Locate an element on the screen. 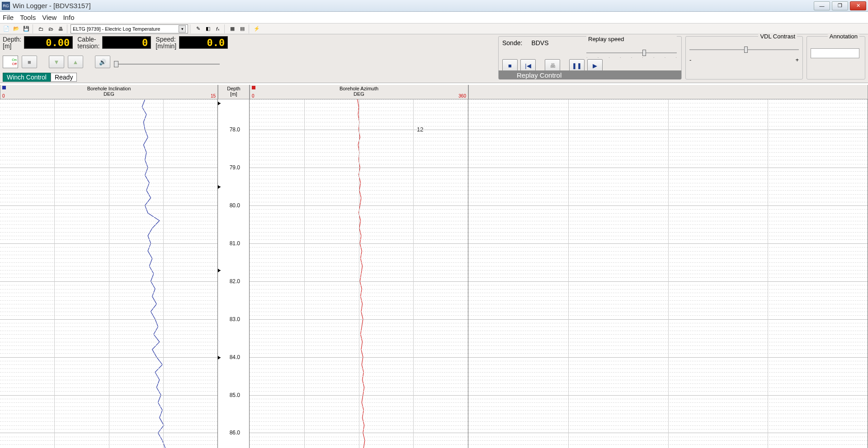  annotation-panel: Annotation is located at coordinates (836, 58).